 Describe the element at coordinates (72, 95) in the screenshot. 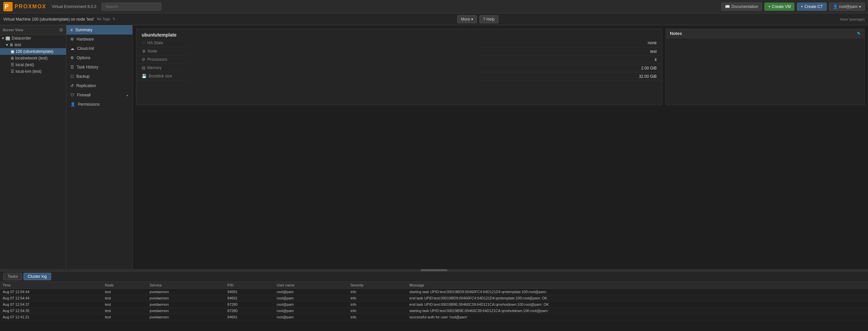

I see `firewall-icon: 🛡` at that location.